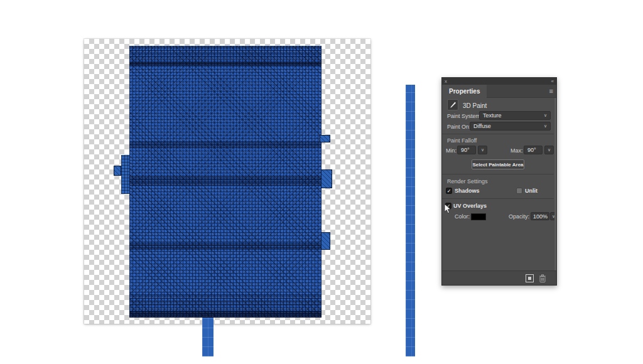  Describe the element at coordinates (510, 126) in the screenshot. I see `paint-on-select: Diffuse ∨` at that location.